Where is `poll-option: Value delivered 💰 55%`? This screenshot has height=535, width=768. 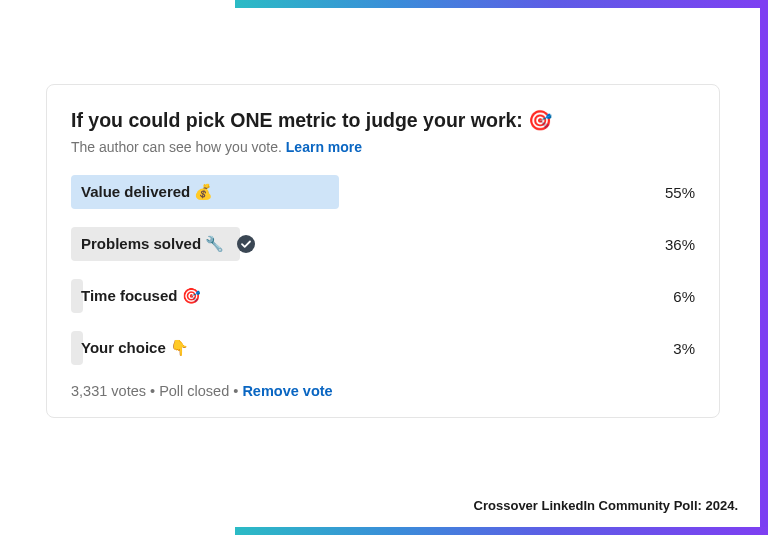 poll-option: Value delivered 💰 55% is located at coordinates (383, 192).